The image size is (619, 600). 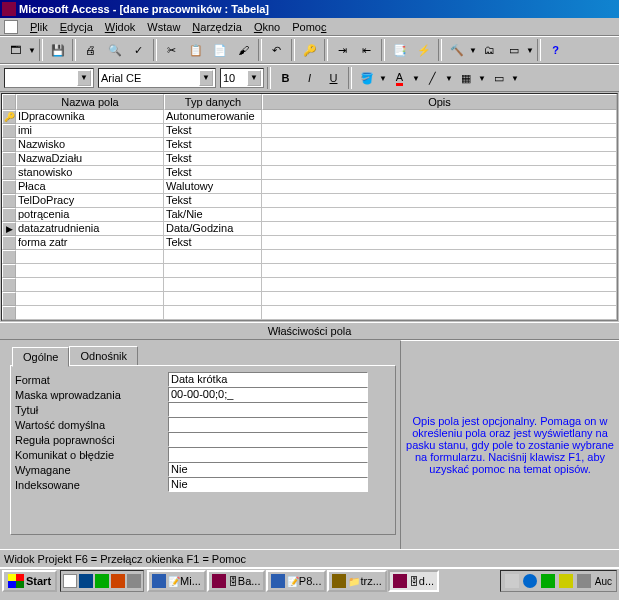 I want to click on task-trz: 📁trz..., so click(x=356, y=581).